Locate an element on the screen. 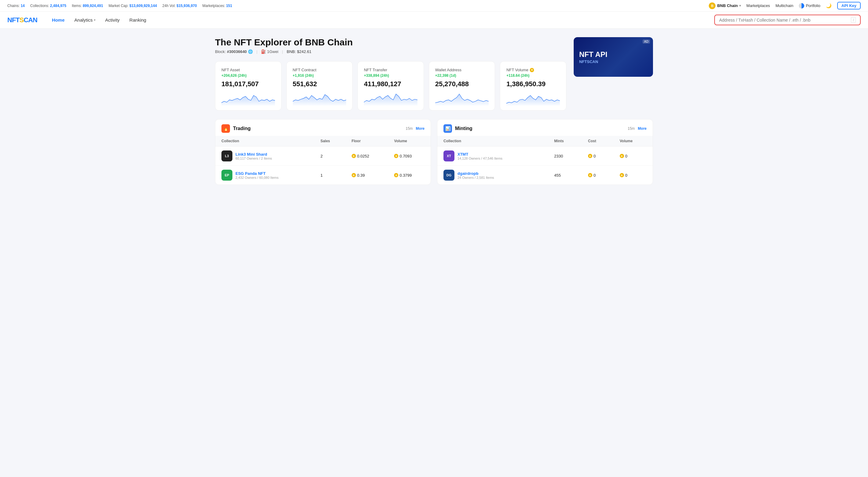 This screenshot has width=868, height=477. stat-card-nft-volume: NFT Volume B +118.64 (24h) 1,386,950.39 is located at coordinates (533, 86).